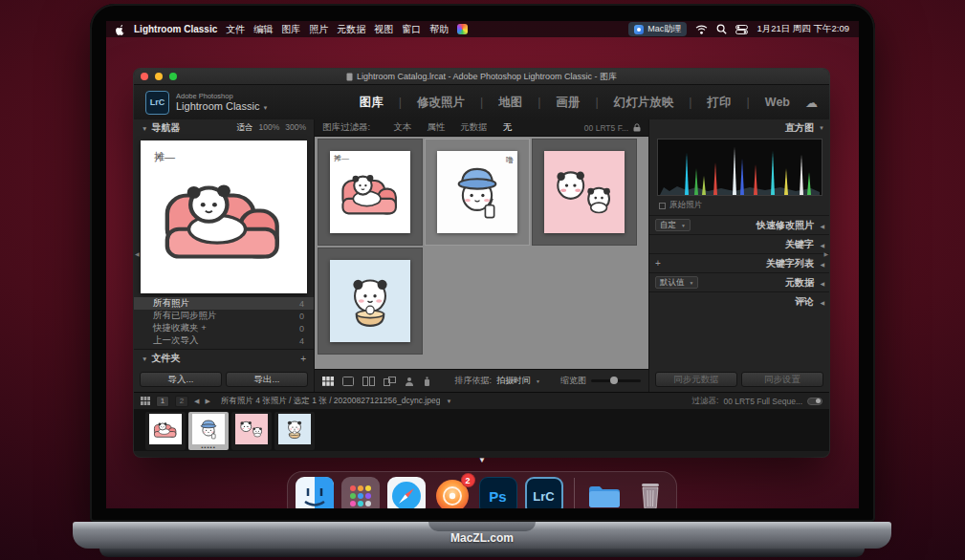 The image size is (965, 560). Describe the element at coordinates (616, 380) in the screenshot. I see `thumbnail-size-slider` at that location.